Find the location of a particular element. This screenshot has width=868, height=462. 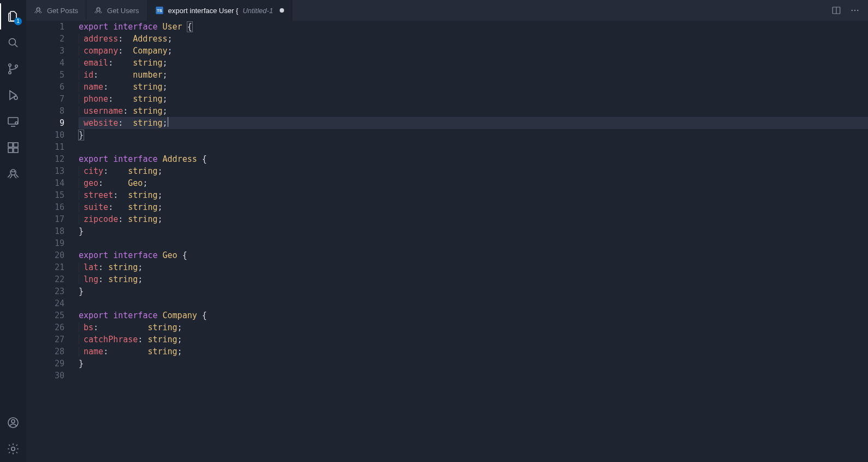

octopus-icon is located at coordinates (13, 174).